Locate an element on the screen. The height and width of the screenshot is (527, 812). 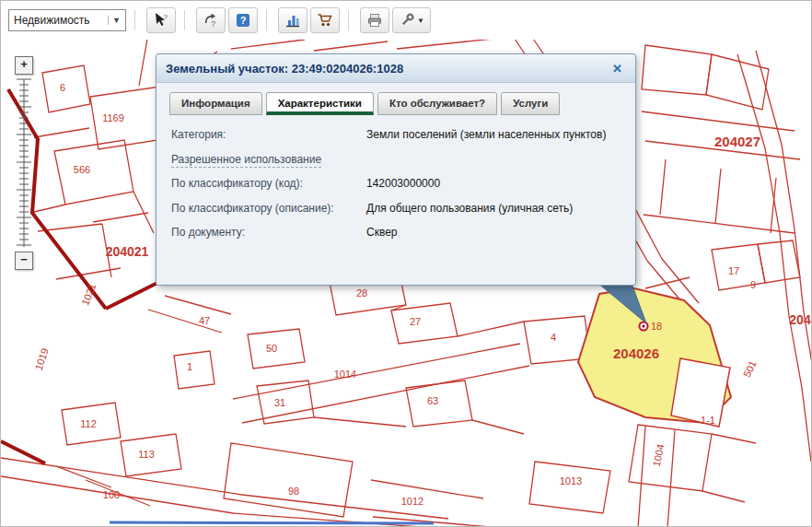
zoom-out-button: − is located at coordinates (24, 261).